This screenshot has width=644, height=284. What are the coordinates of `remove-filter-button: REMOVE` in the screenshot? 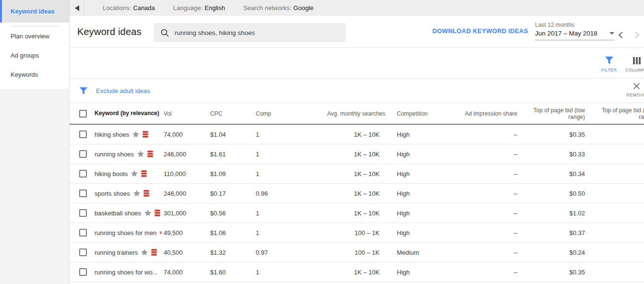 It's located at (634, 90).